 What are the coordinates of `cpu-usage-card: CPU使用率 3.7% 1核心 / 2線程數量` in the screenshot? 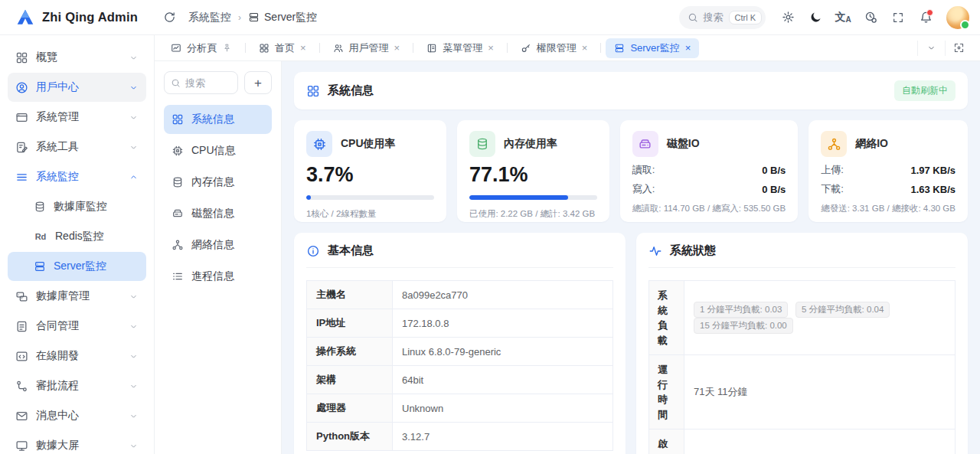 It's located at (371, 171).